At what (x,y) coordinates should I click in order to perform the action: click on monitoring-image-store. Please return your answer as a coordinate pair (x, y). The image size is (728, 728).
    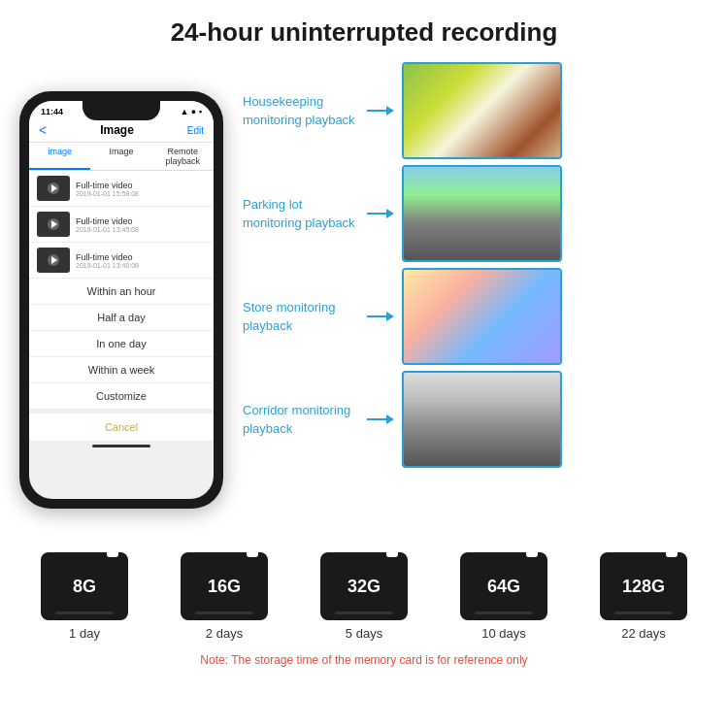
    Looking at the image, I should click on (481, 316).